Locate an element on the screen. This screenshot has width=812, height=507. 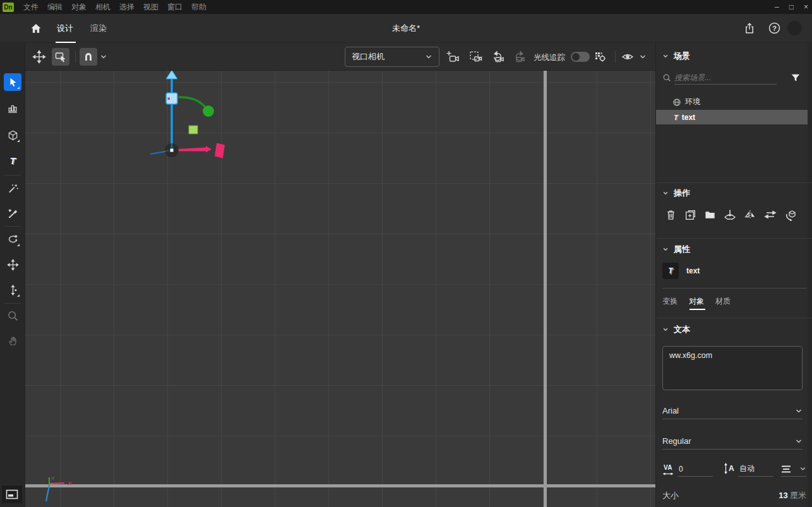
pan-arrows-icon is located at coordinates (13, 265).